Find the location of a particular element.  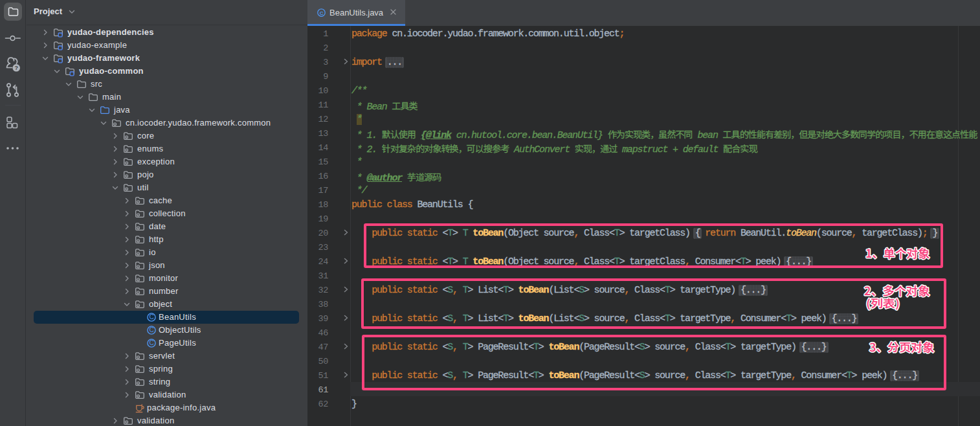

svg-text: 1、单个对象 is located at coordinates (897, 252).